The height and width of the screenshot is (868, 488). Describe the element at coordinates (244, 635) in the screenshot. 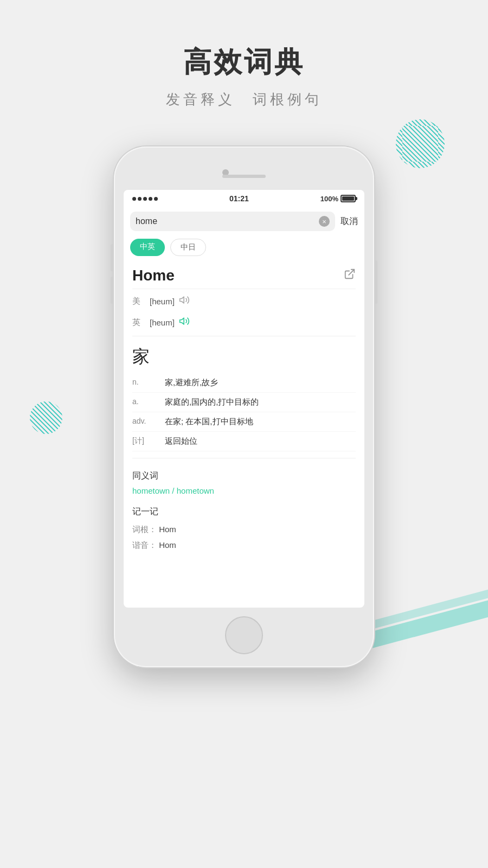

I see `home-button` at that location.